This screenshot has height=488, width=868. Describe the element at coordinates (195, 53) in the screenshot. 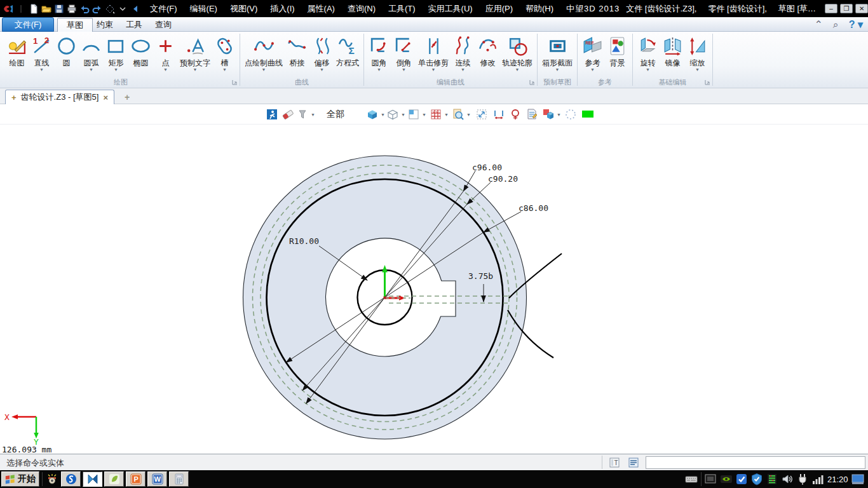

I see `ribbon-item-pretext: 预制文字▼` at that location.